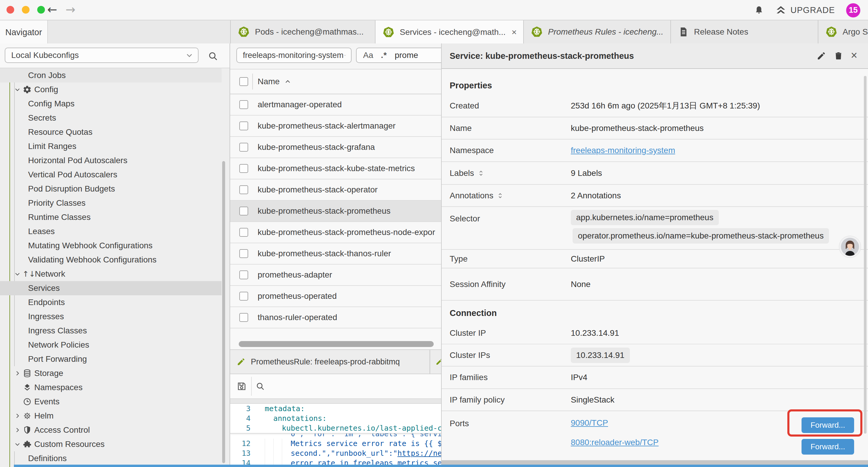 The image size is (868, 467). I want to click on port-link-8080: 8080:reloader-web/TCP, so click(615, 442).